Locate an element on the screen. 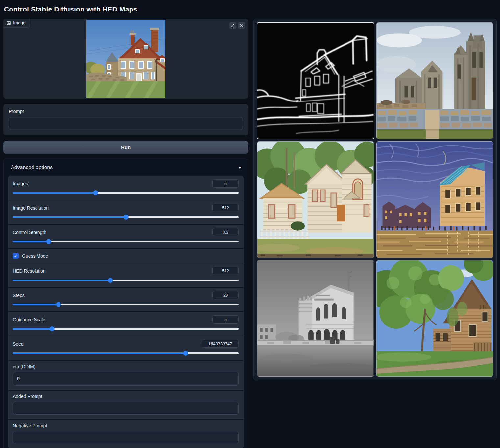 The image size is (500, 448). hed-resolution-slider is located at coordinates (126, 280).